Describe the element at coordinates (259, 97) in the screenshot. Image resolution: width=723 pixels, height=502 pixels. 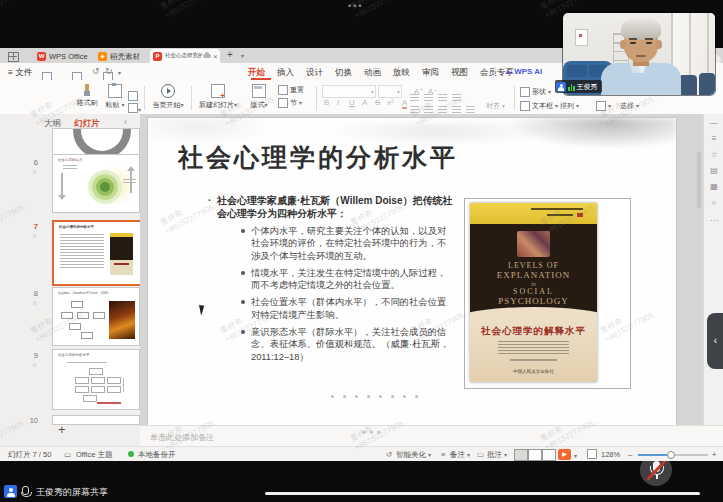
I see `layout-button: 版式▾` at that location.